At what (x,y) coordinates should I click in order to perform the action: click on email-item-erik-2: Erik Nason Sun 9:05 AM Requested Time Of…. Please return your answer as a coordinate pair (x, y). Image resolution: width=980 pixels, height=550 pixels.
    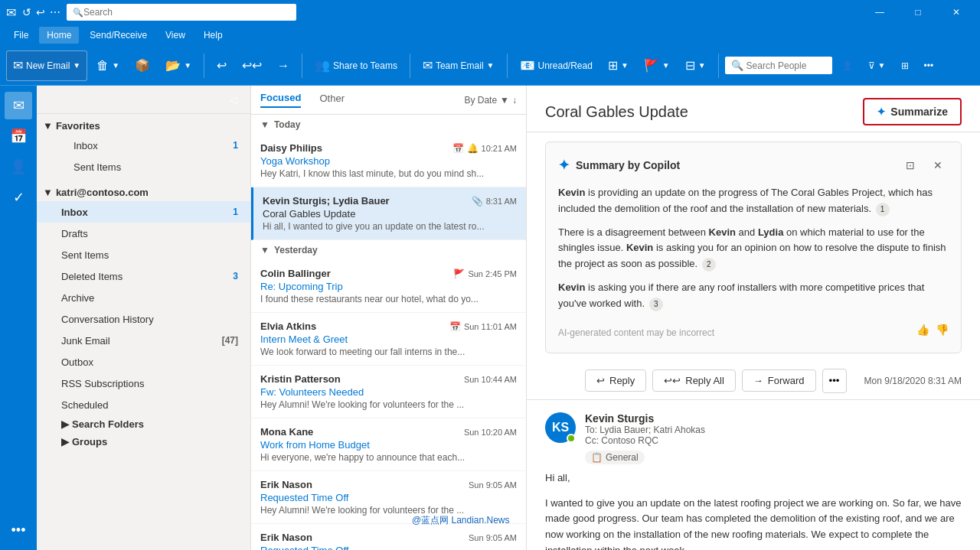
    Looking at the image, I should click on (389, 537).